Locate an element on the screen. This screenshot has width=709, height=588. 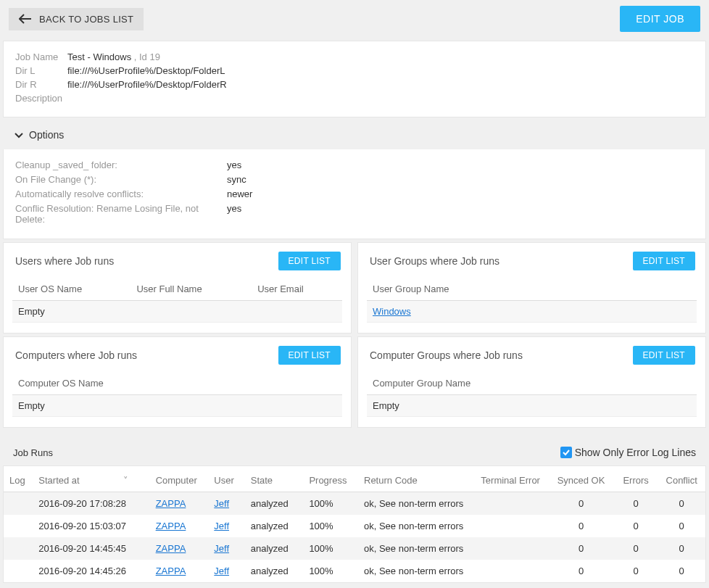
top-bar: BACK TO JOBS LIST EDIT JOB is located at coordinates (354, 19).